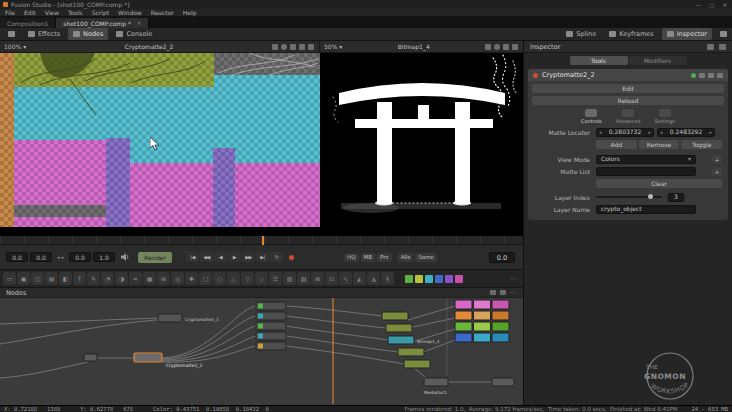 The height and width of the screenshot is (412, 732). I want to click on tool-icon: ▧, so click(290, 278).